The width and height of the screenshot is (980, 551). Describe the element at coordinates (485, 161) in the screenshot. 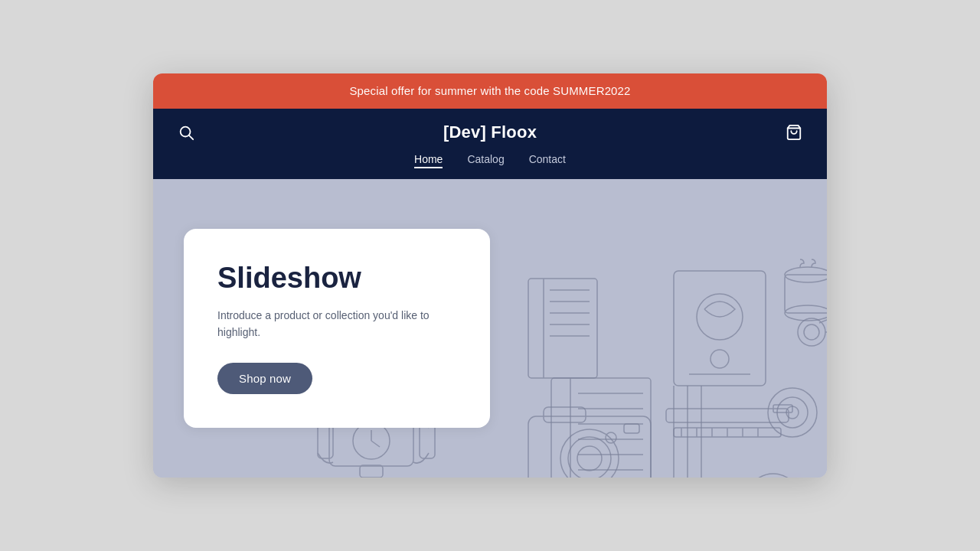

I see `nav-catalog: Catalog` at that location.